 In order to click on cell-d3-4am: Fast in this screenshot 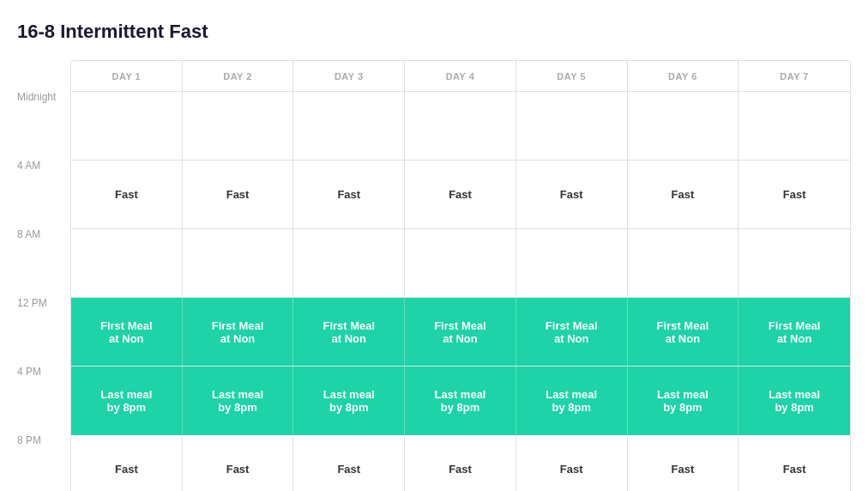, I will do `click(349, 194)`.